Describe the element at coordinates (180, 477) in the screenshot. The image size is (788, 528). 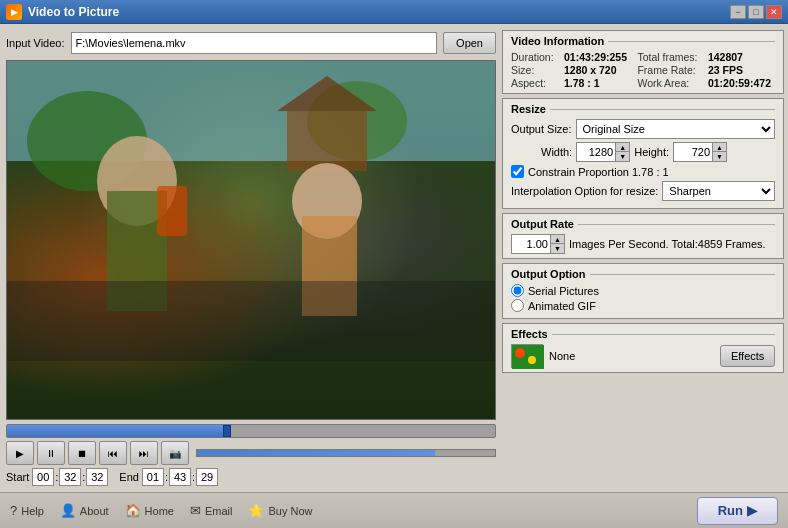
I see `end-time-box: : :` at that location.